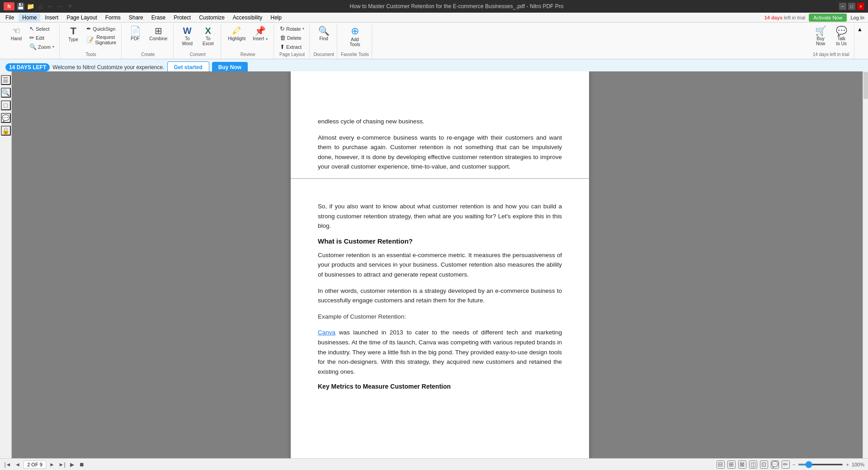  What do you see at coordinates (457, 6) in the screenshot?
I see `window-title: How to Master Customer Retention for the…` at bounding box center [457, 6].